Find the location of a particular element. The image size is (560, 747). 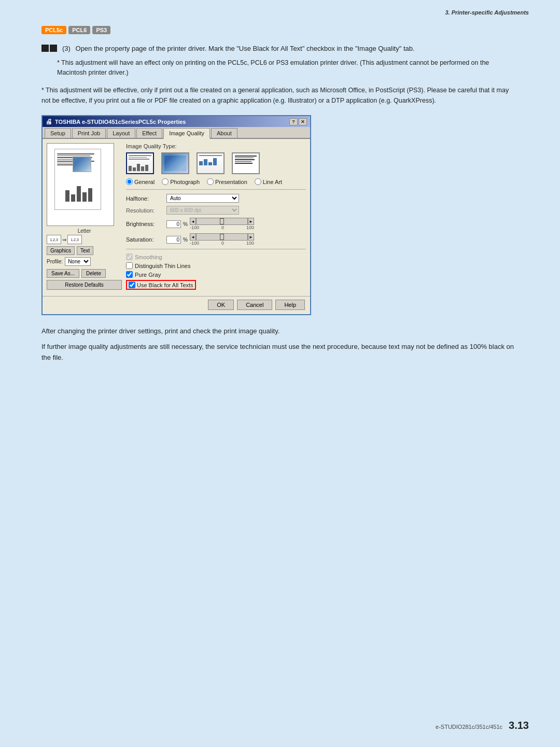

saturation-track is located at coordinates (222, 237).